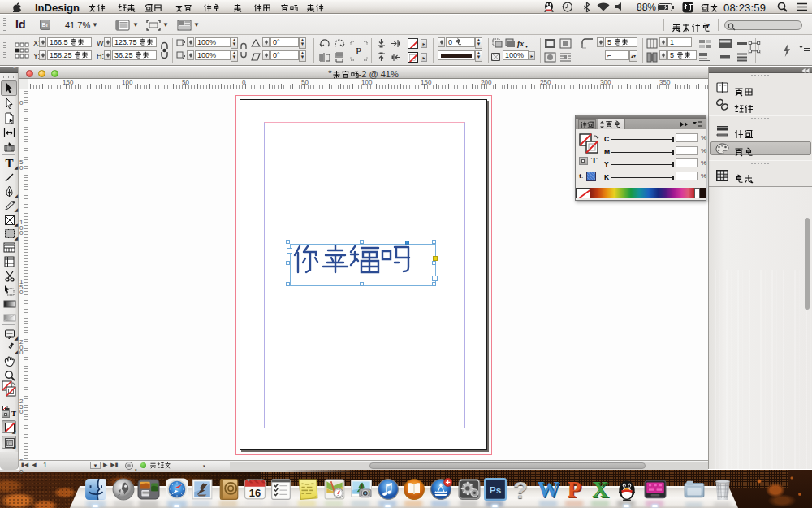 The image size is (812, 508). What do you see at coordinates (495, 490) in the screenshot?
I see `svg-text: Ps` at bounding box center [495, 490].